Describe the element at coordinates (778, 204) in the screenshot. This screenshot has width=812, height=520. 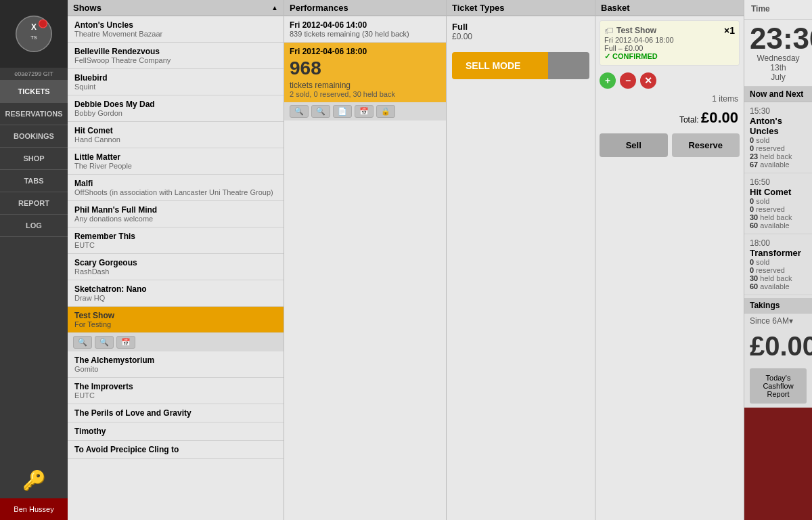
I see `now-next-item: 16:50 Hit Comet 0 sold 0 reserved 30 hel…` at that location.